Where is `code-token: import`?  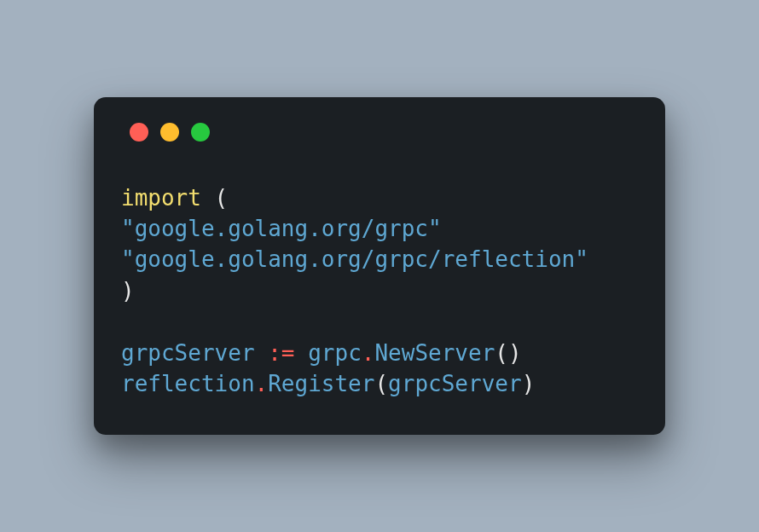
code-token: import is located at coordinates (161, 198).